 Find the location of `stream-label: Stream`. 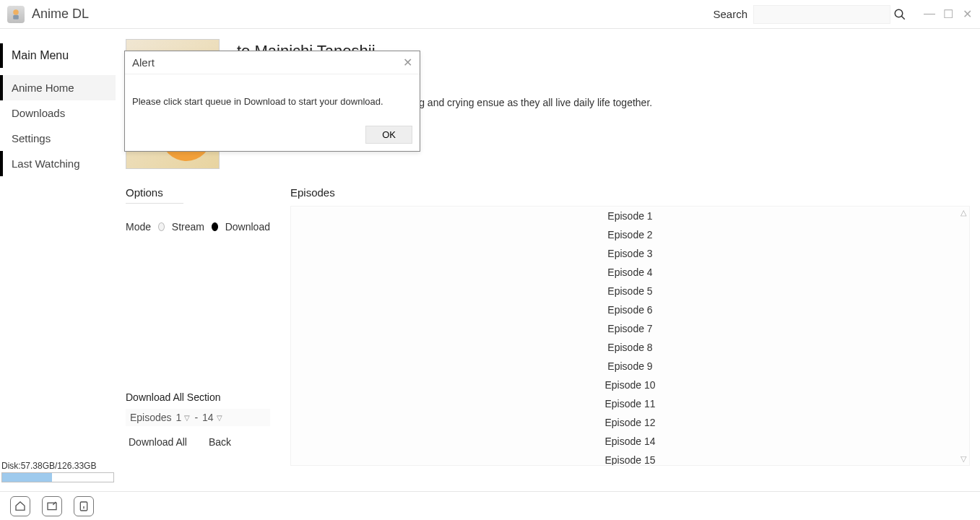

stream-label: Stream is located at coordinates (188, 227).